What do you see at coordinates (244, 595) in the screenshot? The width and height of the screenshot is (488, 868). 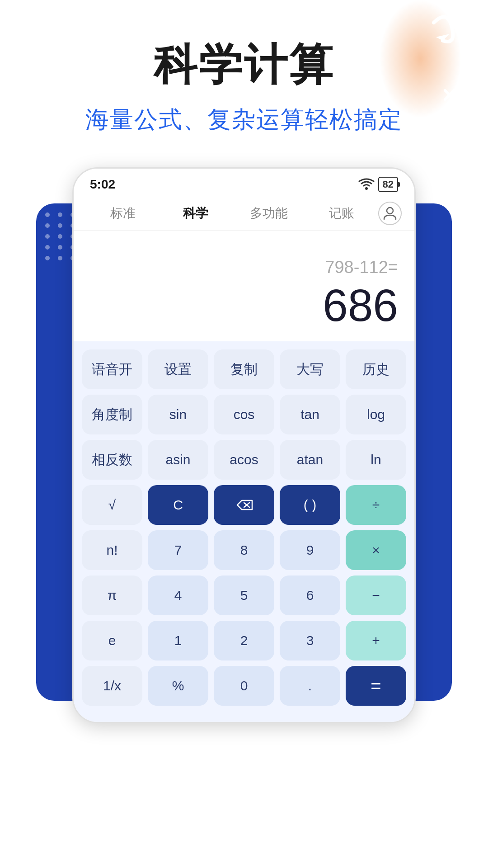 I see `btn-5: 5` at bounding box center [244, 595].